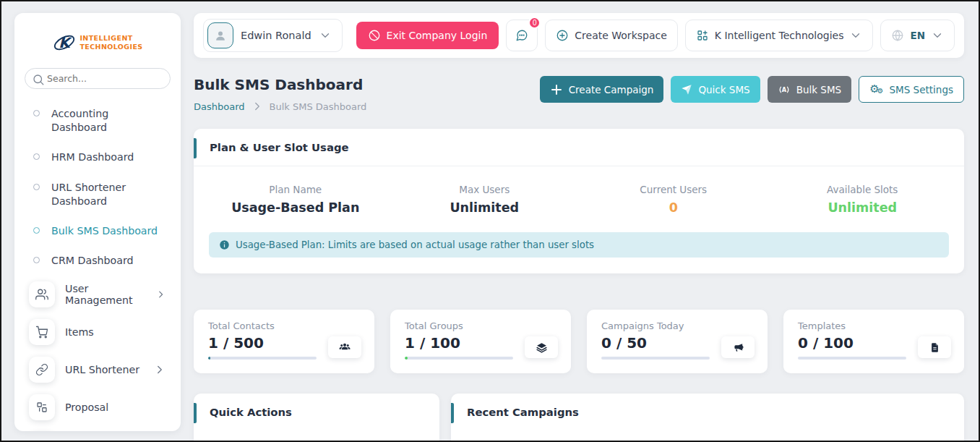 This screenshot has width=980, height=442. I want to click on plus-icon, so click(556, 90).